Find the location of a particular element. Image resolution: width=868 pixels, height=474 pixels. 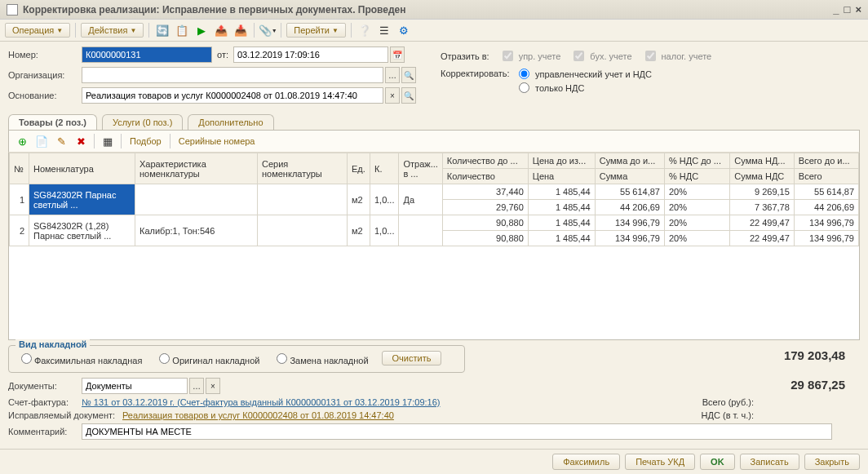

col-nomen: Номенклатура is located at coordinates (82, 169).